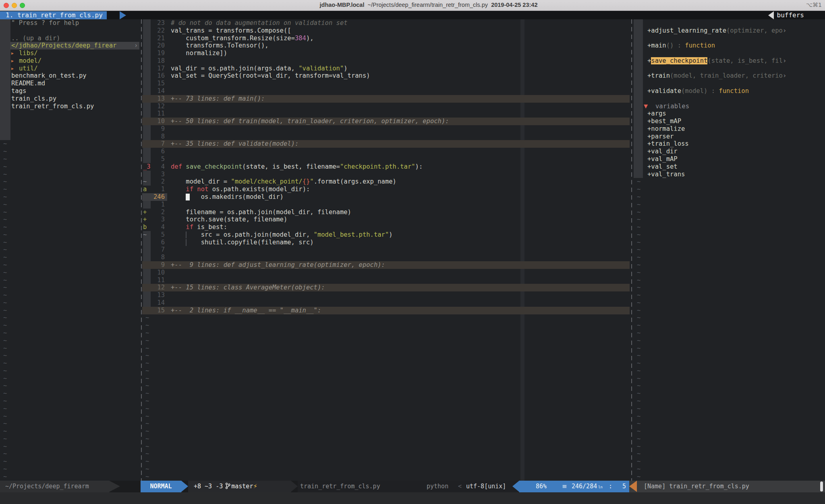 This screenshot has height=504, width=825. What do you see at coordinates (386, 144) in the screenshot?
I see `fold-line: 7+-- 35 lines: def validate(model):` at bounding box center [386, 144].